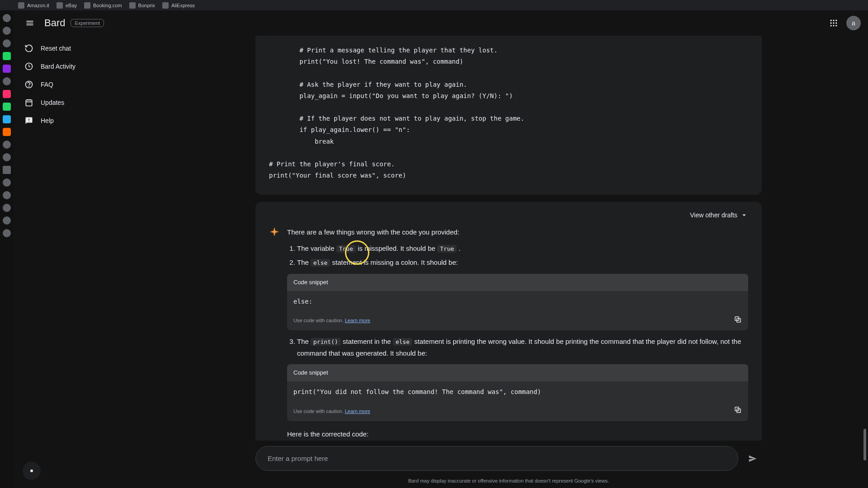 This screenshot has height=488, width=868. I want to click on bookmark-booking: Booking.com, so click(103, 5).